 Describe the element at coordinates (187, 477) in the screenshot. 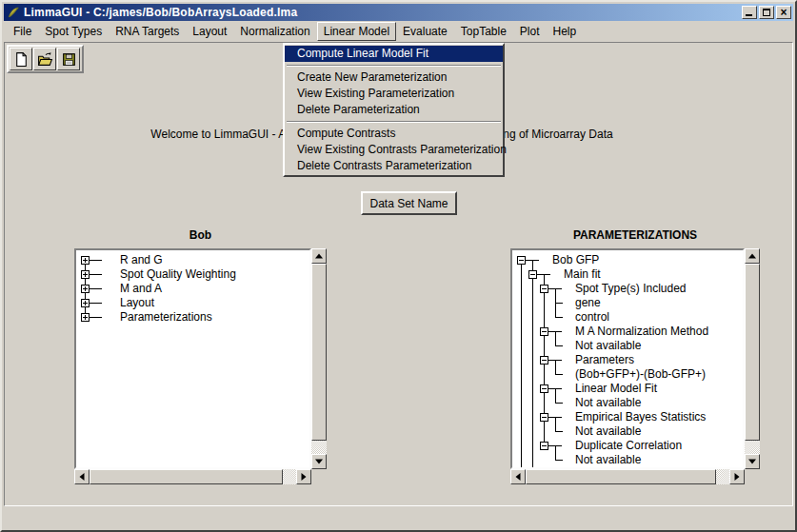

I see `left-tree-hscroll-thumb` at that location.